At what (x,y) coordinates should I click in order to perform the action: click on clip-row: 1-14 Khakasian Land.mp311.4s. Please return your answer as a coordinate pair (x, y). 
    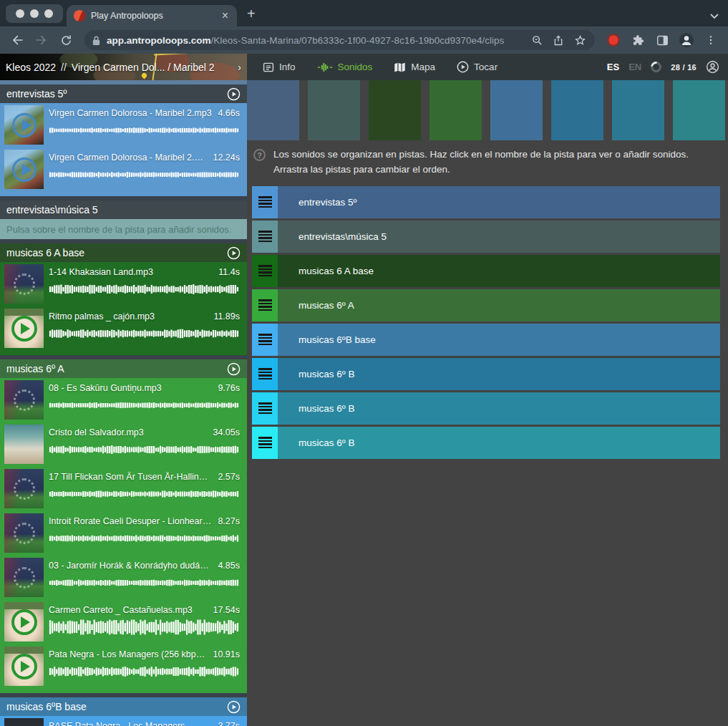
    Looking at the image, I should click on (123, 284).